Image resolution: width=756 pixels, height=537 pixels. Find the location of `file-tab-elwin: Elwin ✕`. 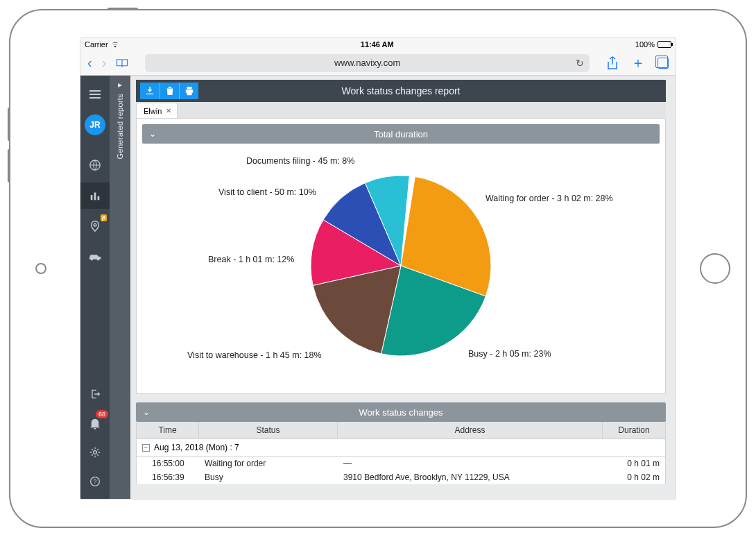

file-tab-elwin: Elwin ✕ is located at coordinates (157, 110).